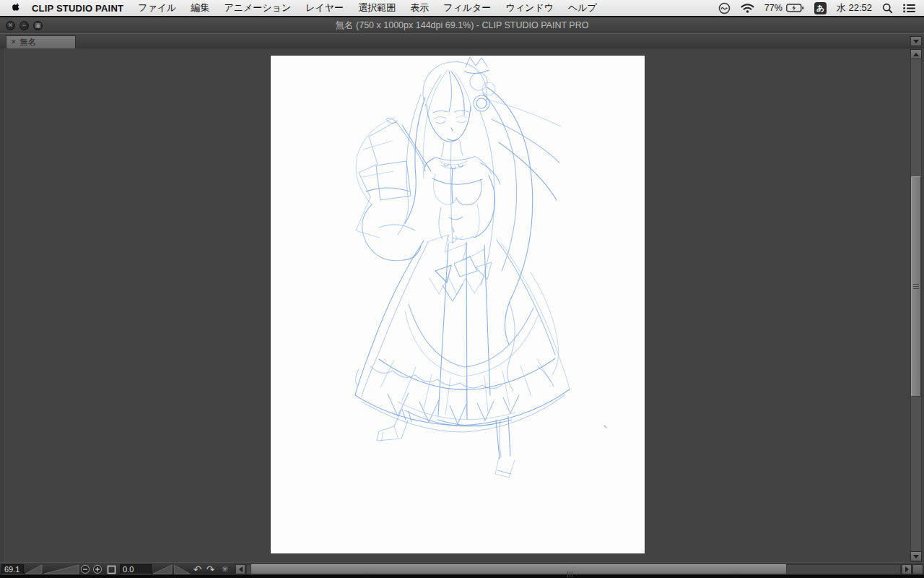 The width and height of the screenshot is (924, 578). Describe the element at coordinates (462, 40) in the screenshot. I see `document-tab-bar: ✕ 無名` at that location.